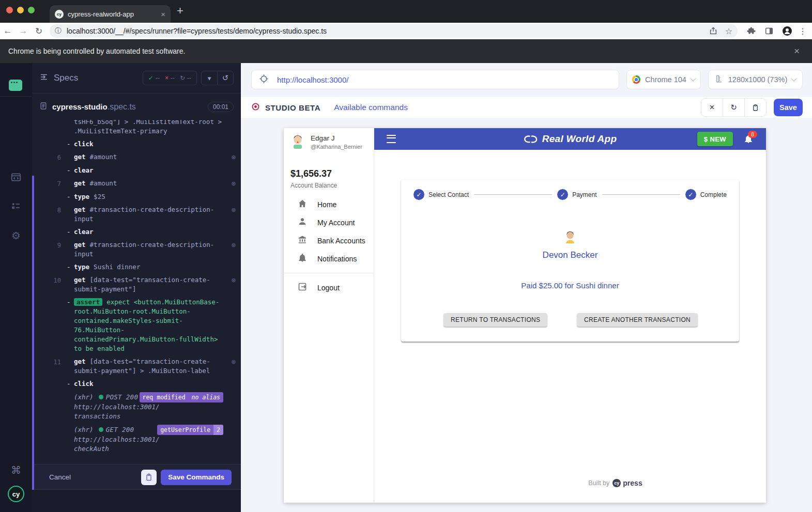 This screenshot has height=512, width=812. I want to click on collapse-sidebar-icon, so click(44, 78).